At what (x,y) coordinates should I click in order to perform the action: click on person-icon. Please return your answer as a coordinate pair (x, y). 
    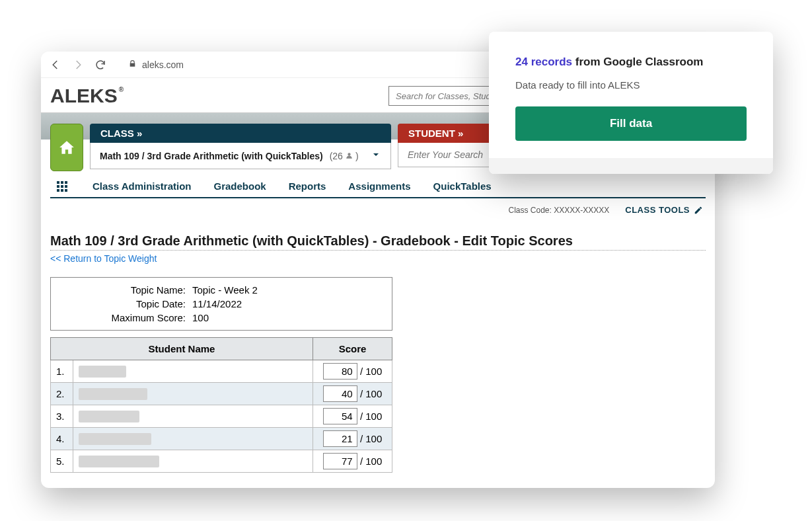
    Looking at the image, I should click on (349, 156).